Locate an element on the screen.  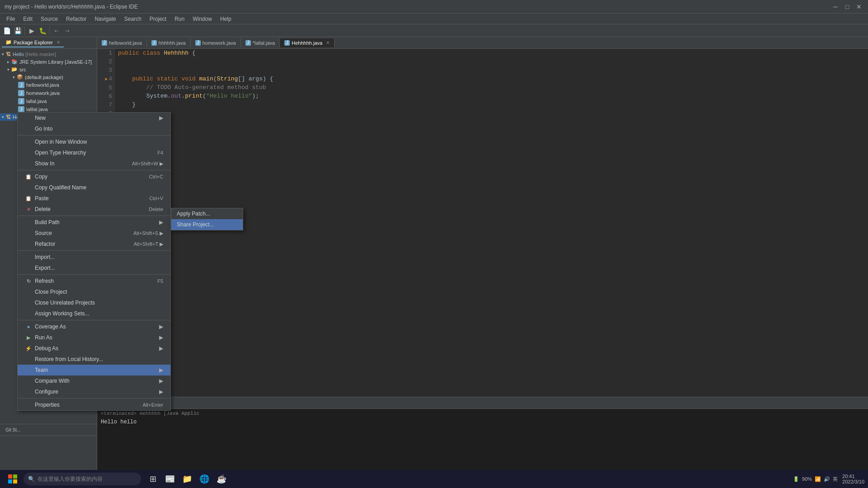
ctx-copy: 📋 Copy Ctrl+C is located at coordinates (94, 177).